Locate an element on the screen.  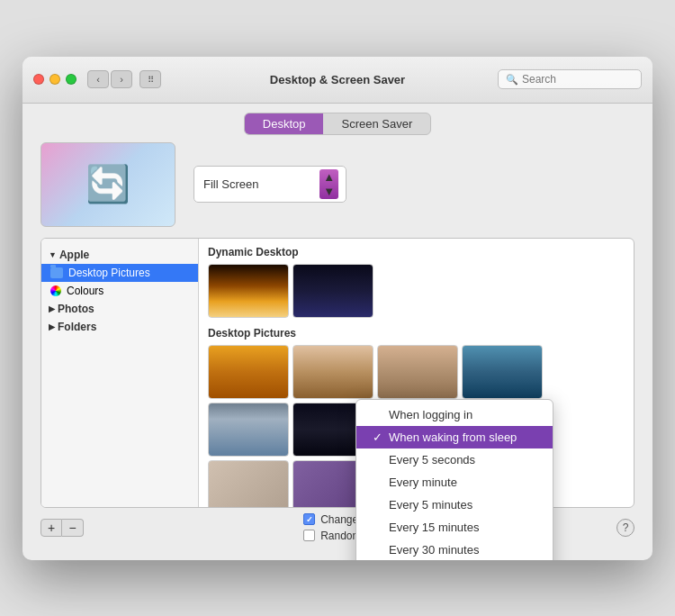
help-button: ? is located at coordinates (626, 528).